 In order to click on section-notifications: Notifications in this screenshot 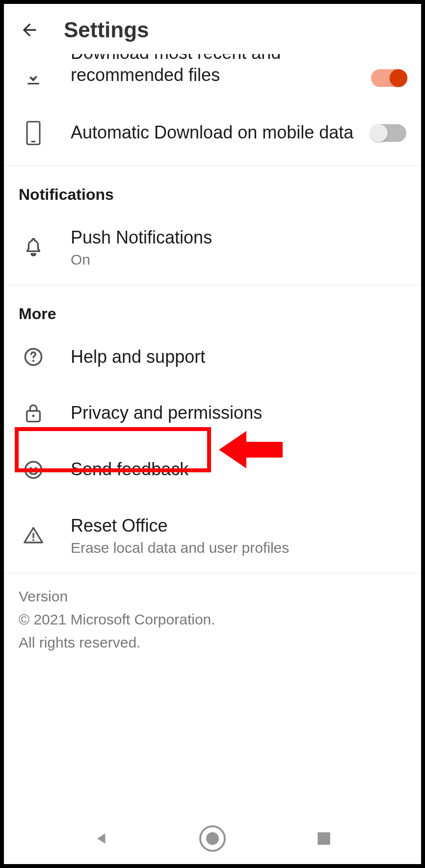, I will do `click(212, 188)`.